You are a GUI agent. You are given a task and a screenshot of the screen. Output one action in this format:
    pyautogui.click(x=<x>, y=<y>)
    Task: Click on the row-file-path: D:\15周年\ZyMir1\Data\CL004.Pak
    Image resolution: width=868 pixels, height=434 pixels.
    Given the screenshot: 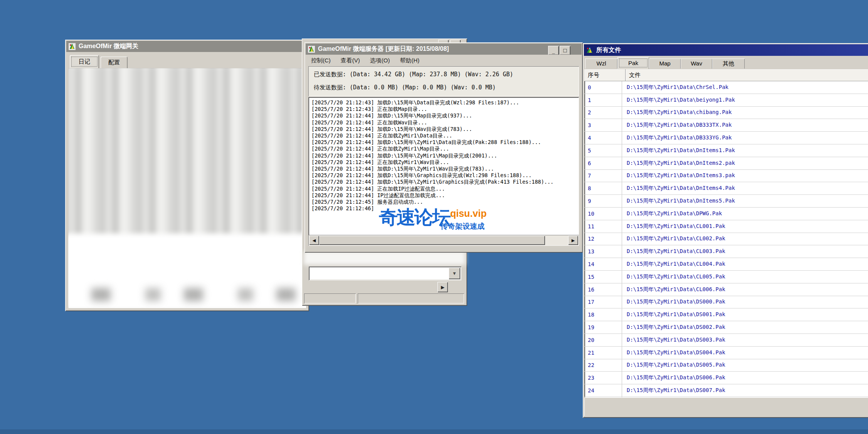 What is the action you would take?
    pyautogui.click(x=674, y=264)
    